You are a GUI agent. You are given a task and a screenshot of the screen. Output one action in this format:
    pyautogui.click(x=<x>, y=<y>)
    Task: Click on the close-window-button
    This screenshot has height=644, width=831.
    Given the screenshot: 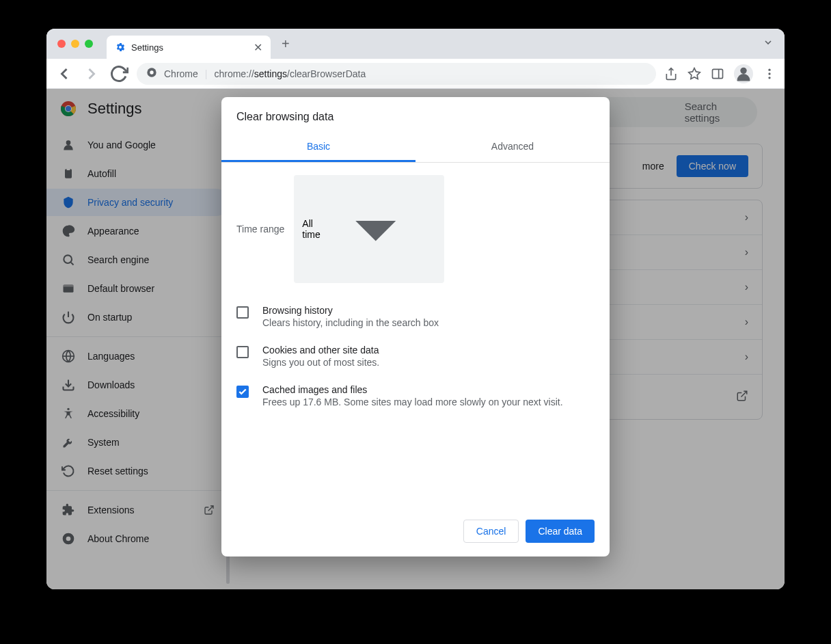 What is the action you would take?
    pyautogui.click(x=62, y=44)
    